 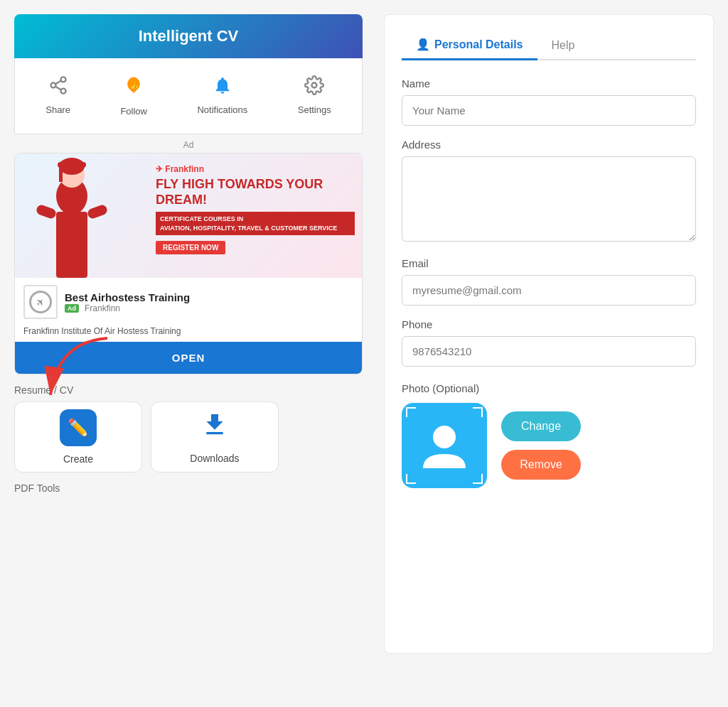 What do you see at coordinates (188, 390) in the screenshot?
I see `resume-section-label: Resume / CV` at bounding box center [188, 390].